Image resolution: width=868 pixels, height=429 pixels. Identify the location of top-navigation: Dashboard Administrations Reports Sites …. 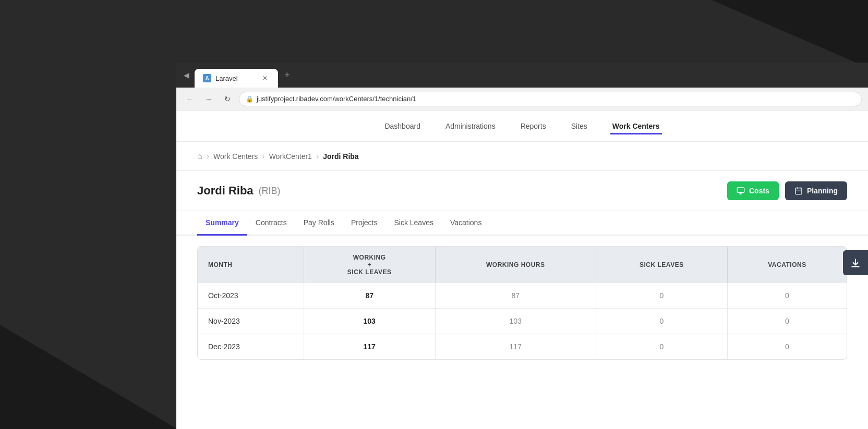
(522, 126).